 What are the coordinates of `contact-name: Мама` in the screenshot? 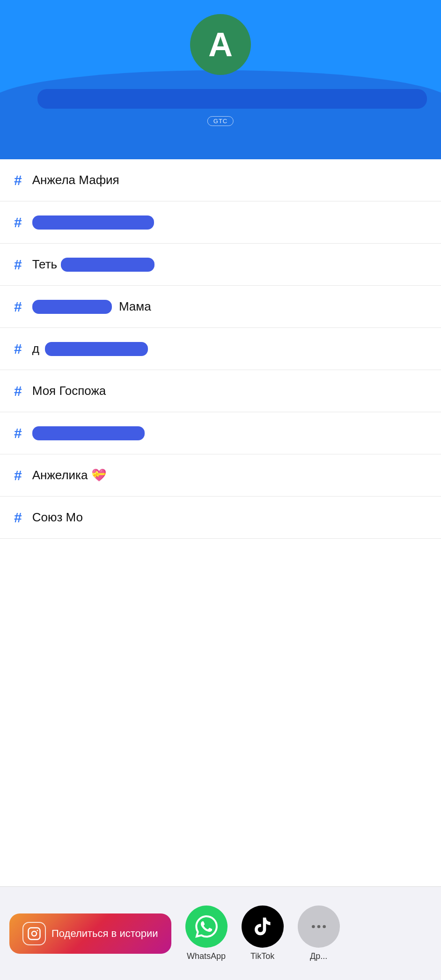 It's located at (92, 306).